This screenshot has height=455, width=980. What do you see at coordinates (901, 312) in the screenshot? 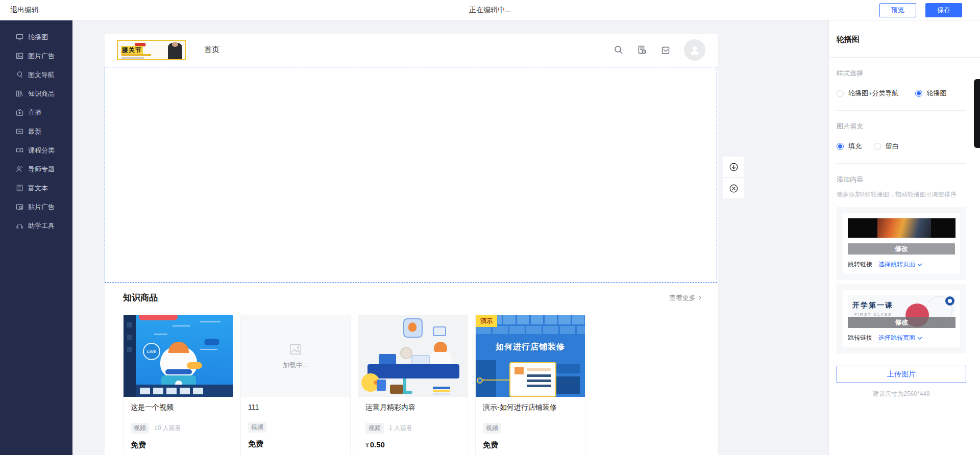
I see `carousel-thumbnail-2: 开学第一课 FIRST CLASS 修改` at bounding box center [901, 312].